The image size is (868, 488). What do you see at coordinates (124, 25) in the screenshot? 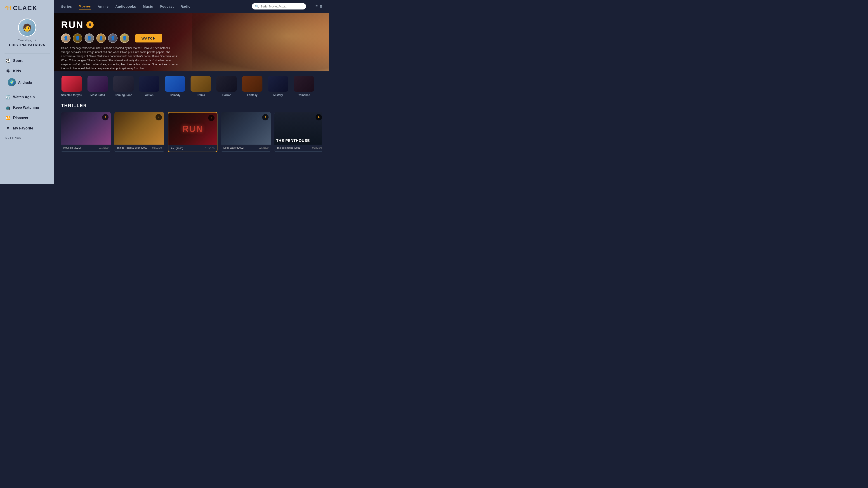
I see `hero-title: RUN 6` at bounding box center [124, 25].